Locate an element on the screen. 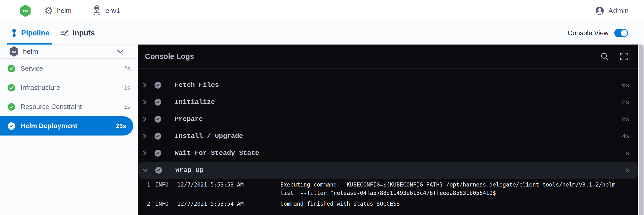  console-view-label: Console View is located at coordinates (588, 33).